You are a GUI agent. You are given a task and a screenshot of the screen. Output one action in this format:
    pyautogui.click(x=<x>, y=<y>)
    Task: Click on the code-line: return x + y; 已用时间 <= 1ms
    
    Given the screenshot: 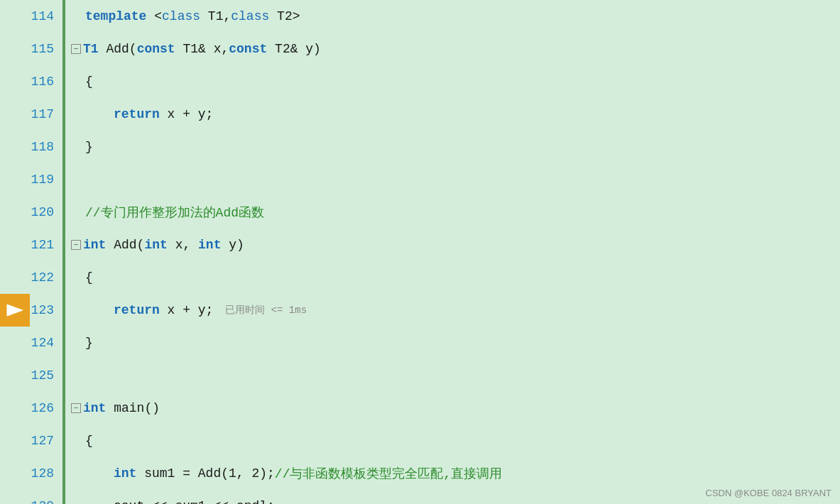 What is the action you would take?
    pyautogui.click(x=456, y=310)
    